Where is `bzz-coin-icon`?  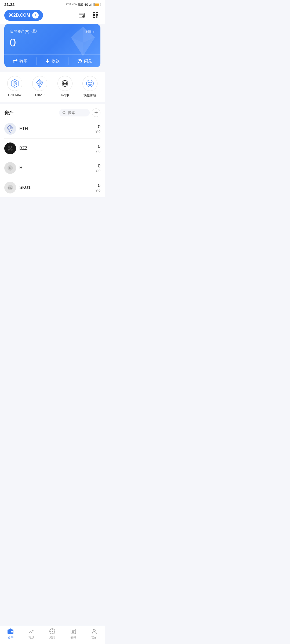 bzz-coin-icon is located at coordinates (10, 148).